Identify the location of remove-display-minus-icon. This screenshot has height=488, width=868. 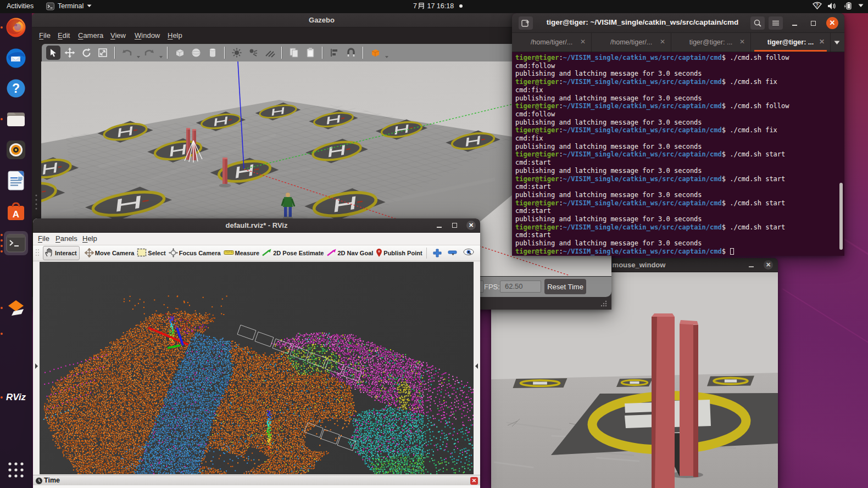
(453, 253).